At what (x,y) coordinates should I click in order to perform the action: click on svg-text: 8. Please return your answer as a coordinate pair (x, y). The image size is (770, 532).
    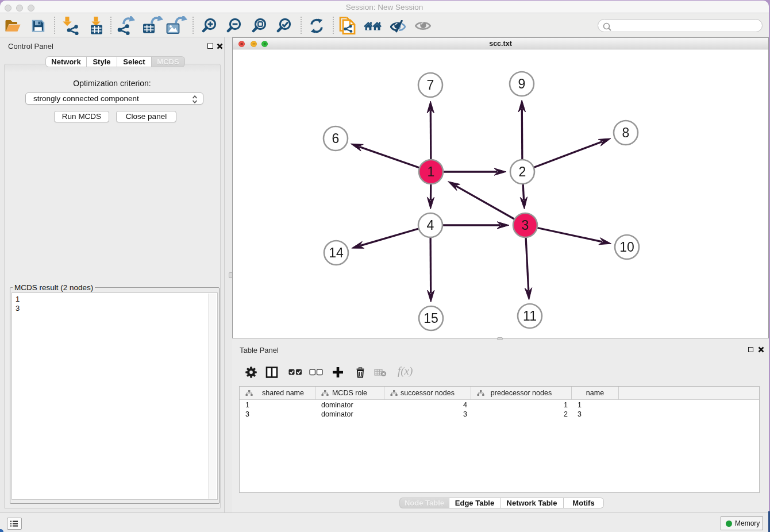
    Looking at the image, I should click on (626, 133).